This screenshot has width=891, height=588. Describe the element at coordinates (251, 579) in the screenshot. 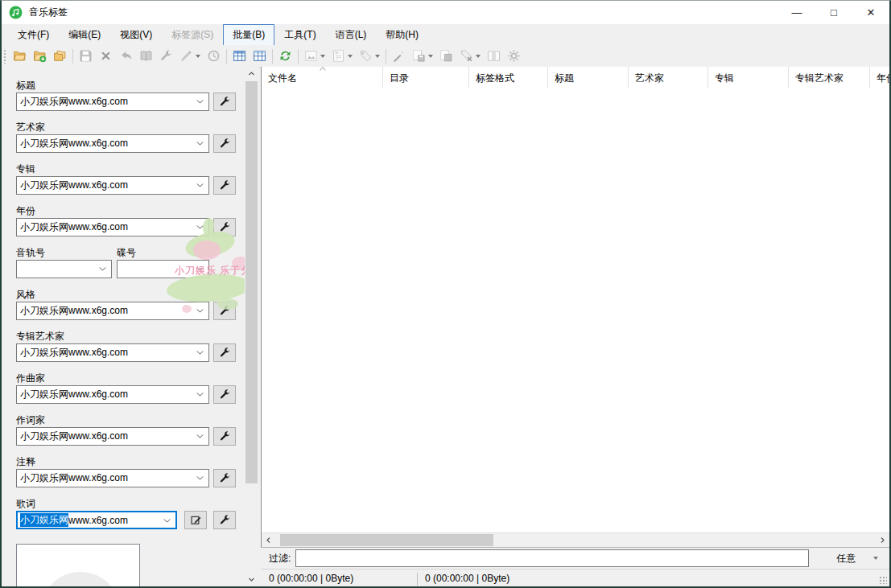

I see `scroll-down-icon` at that location.